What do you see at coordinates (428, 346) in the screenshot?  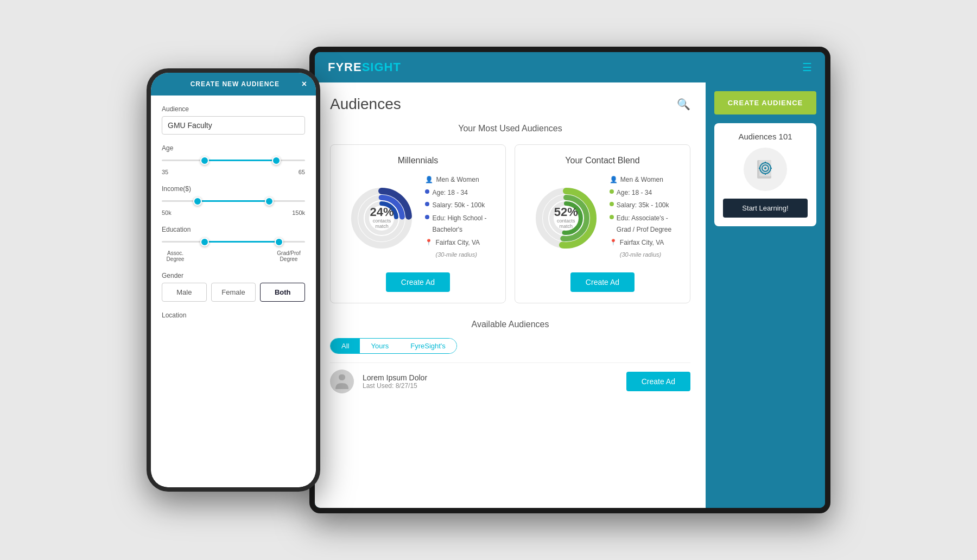 I see `filter-tab-fyresights: FyreSight's` at bounding box center [428, 346].